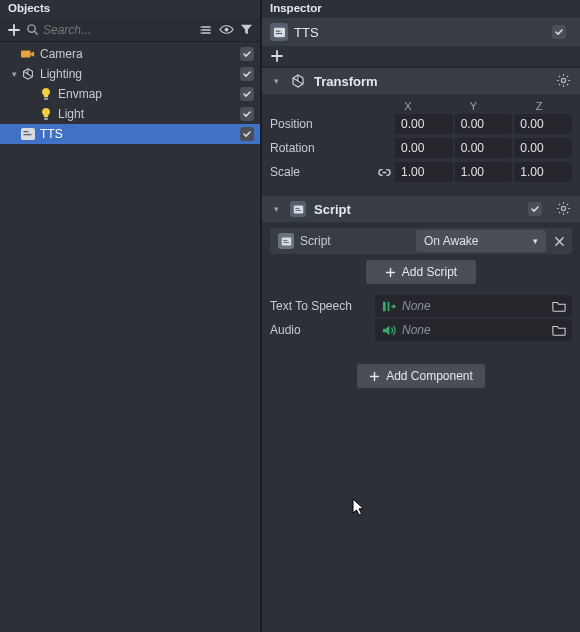  What do you see at coordinates (481, 241) in the screenshot?
I see `script-trigger-dropdown: On Awake ▾` at bounding box center [481, 241].